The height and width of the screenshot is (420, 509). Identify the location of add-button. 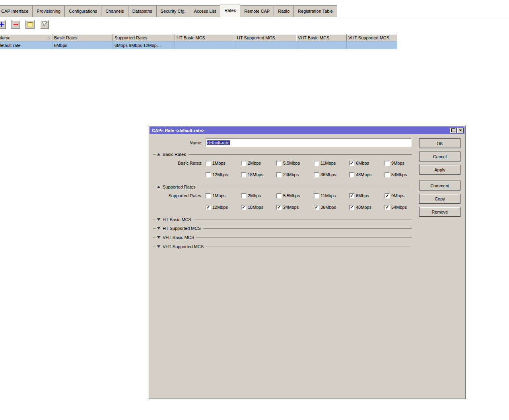
(3, 25).